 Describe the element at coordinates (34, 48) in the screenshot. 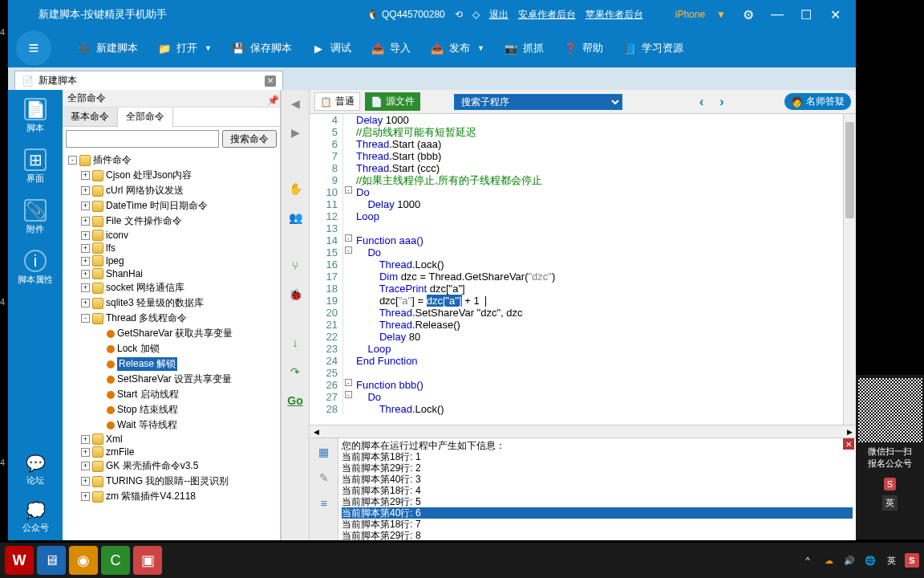

I see `main-menu-button: ≡` at that location.